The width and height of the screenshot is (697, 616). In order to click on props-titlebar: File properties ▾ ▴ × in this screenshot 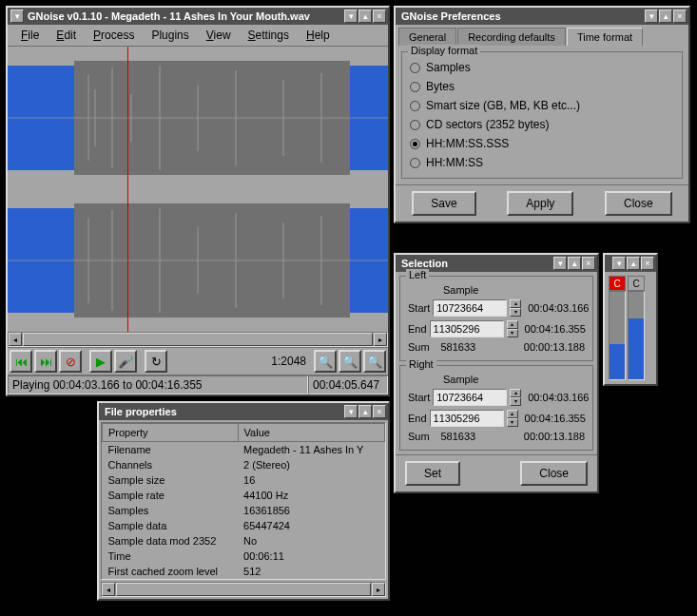, I will do `click(243, 412)`.